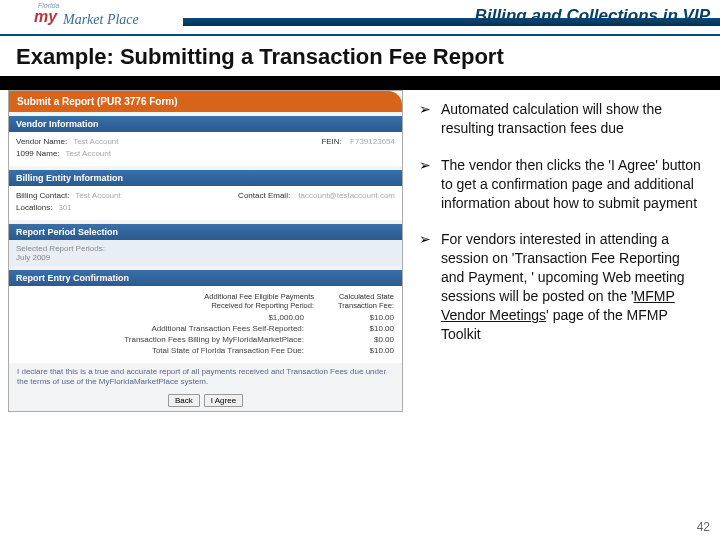  I want to click on vendor-section-body: Vendor Name:Test Account FEIN: F73912365…, so click(206, 149).